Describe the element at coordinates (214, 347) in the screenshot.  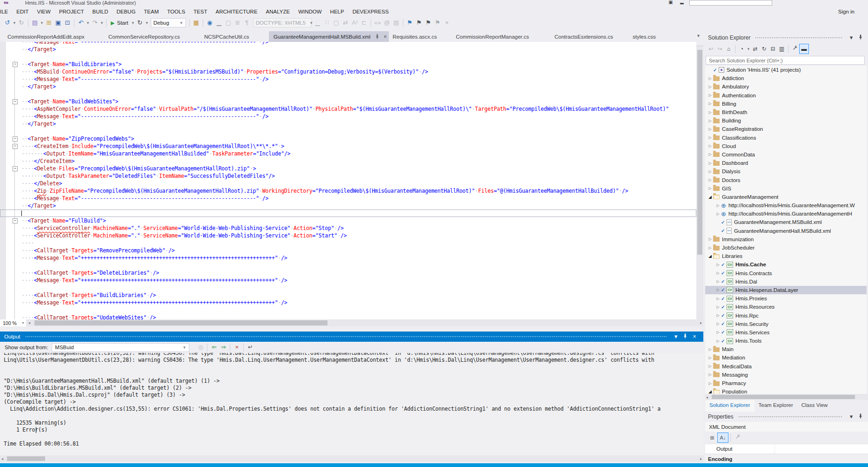
I see `goto-prev-message-icon: ⇐` at that location.